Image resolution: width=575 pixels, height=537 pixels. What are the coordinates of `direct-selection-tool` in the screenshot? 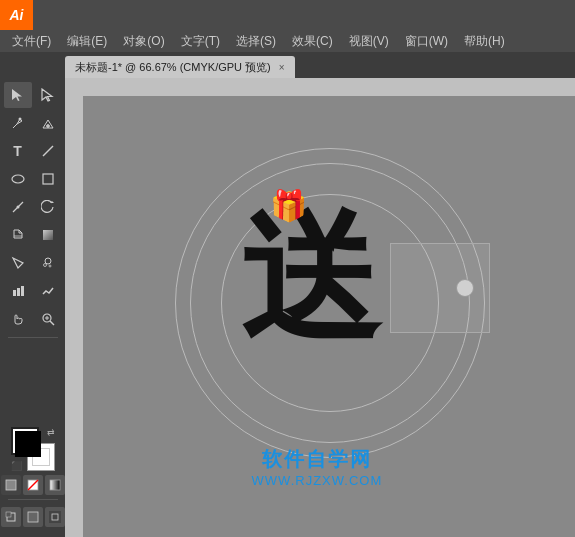 It's located at (48, 95).